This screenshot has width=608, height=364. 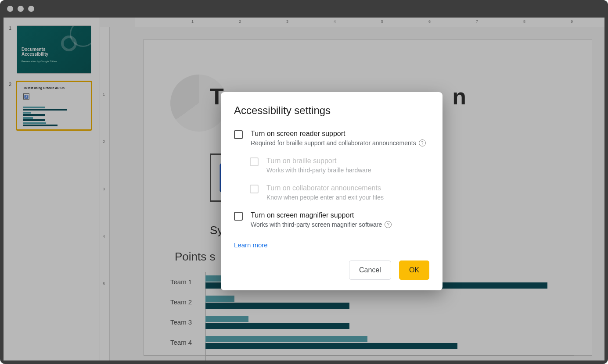 I want to click on option-screen-magnifier: Turn on screen magnifier support Works w…, so click(x=332, y=220).